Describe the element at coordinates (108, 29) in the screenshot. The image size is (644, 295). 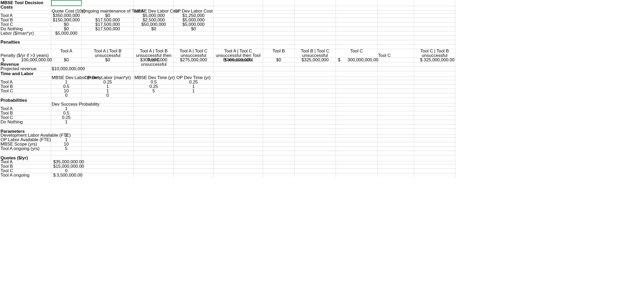
I see `data-cell: $17,500,000` at that location.